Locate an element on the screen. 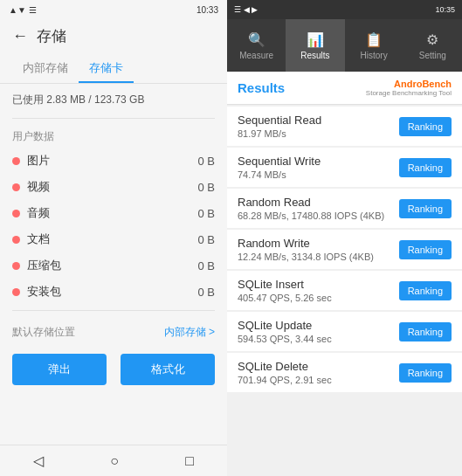 The image size is (462, 476). result-info: Sequential Write 74.74 MB/s is located at coordinates (318, 168).